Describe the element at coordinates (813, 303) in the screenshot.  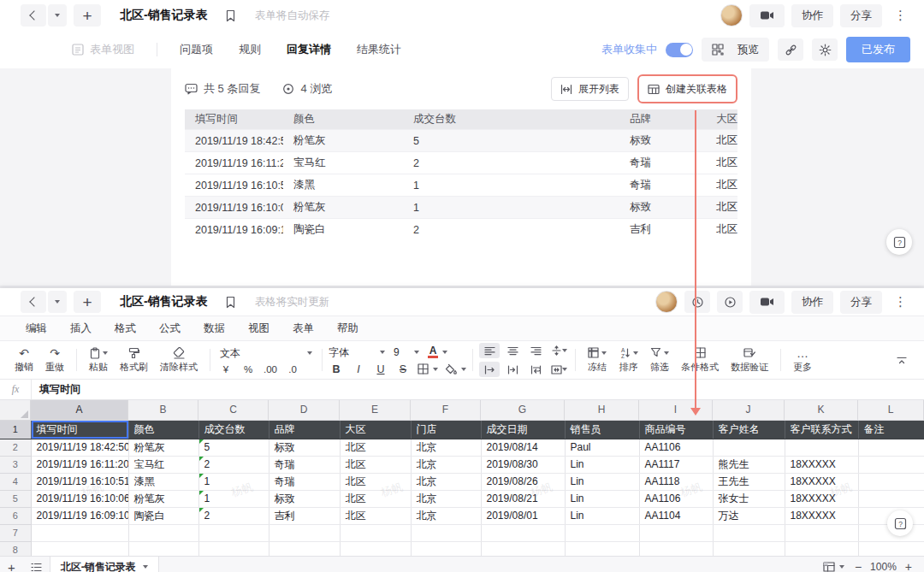
I see `collaborate-button: 协作` at that location.